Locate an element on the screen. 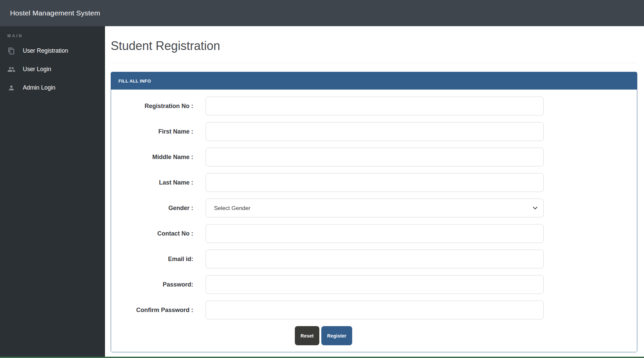  register-button: Register is located at coordinates (337, 336).